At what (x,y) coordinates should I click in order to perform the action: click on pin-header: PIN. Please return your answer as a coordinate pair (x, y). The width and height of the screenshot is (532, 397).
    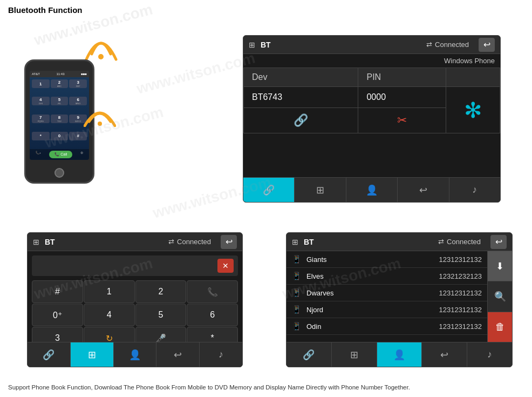
    Looking at the image, I should click on (403, 78).